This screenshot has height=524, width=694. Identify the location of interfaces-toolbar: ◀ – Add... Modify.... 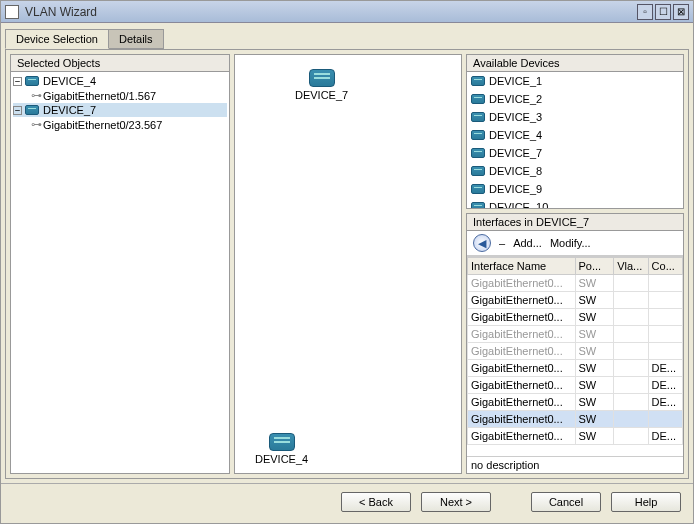
(575, 244).